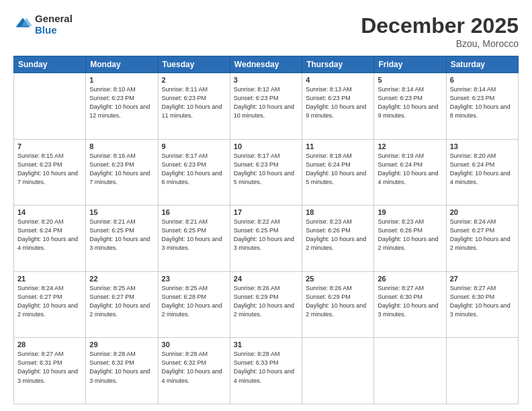 This screenshot has width=532, height=411. What do you see at coordinates (193, 239) in the screenshot?
I see `calendar-cell: 16Sunrise: 8:21 AMSunset: 6:25 PMDayligh…` at bounding box center [193, 239].